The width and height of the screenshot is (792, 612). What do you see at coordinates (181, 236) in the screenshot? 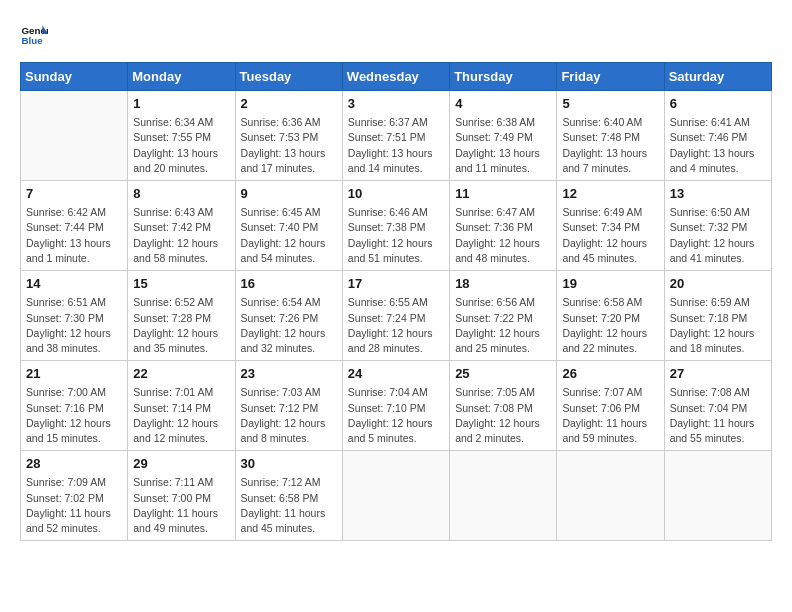
I see `day-info: Sunrise: 6:43 AMSunset: 7:42 PMDaylight:…` at bounding box center [181, 236].